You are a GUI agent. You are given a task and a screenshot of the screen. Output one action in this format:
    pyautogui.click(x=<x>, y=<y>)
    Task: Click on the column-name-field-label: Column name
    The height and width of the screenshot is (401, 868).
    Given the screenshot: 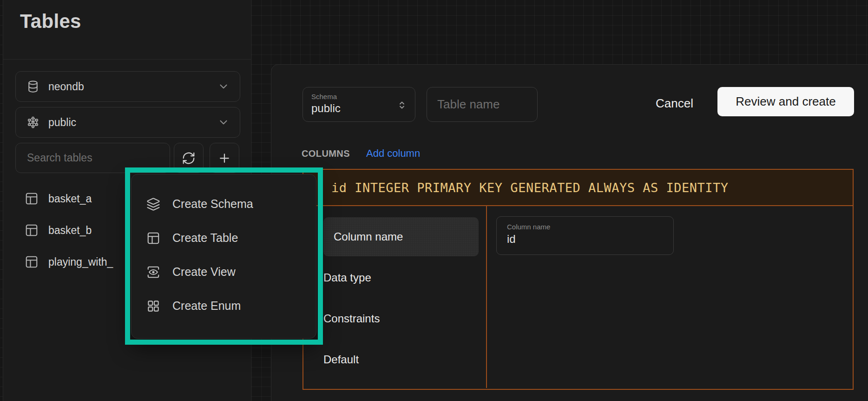 What is the action you would take?
    pyautogui.click(x=585, y=227)
    